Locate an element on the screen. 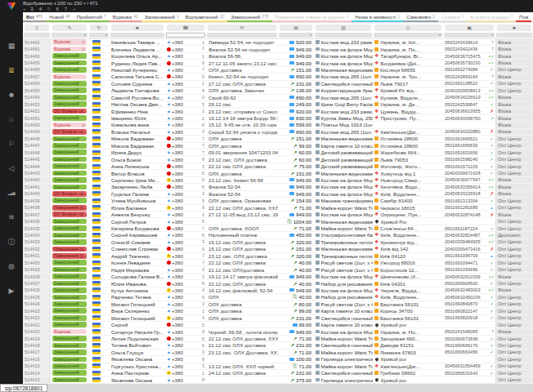  page-6: 6 is located at coordinates (57, 10).